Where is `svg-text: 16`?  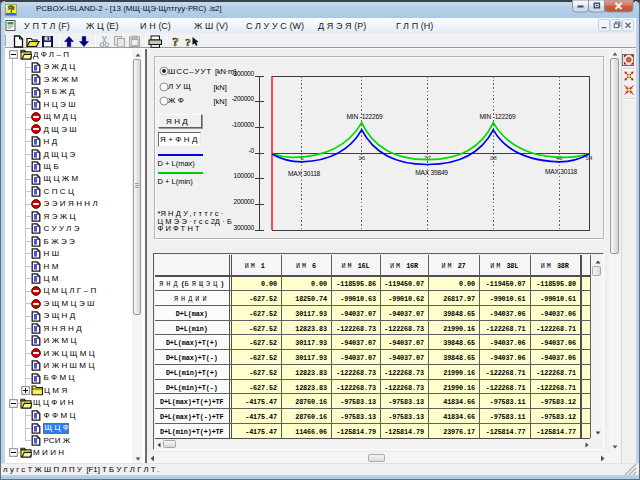 svg-text: 16 is located at coordinates (362, 158).